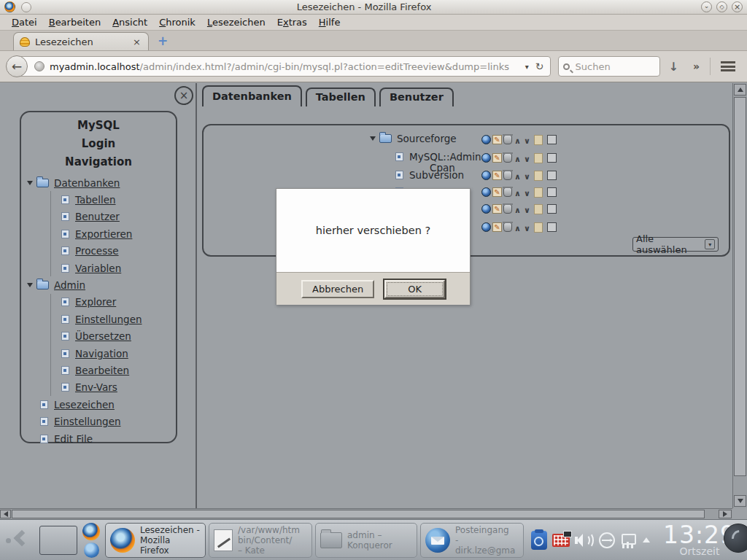  Describe the element at coordinates (98, 284) in the screenshot. I see `sidebar-item-admin: Admin` at that location.